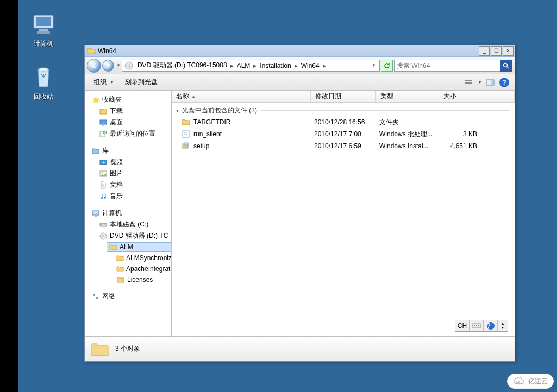  I want to click on file-name: run_silent, so click(208, 134).